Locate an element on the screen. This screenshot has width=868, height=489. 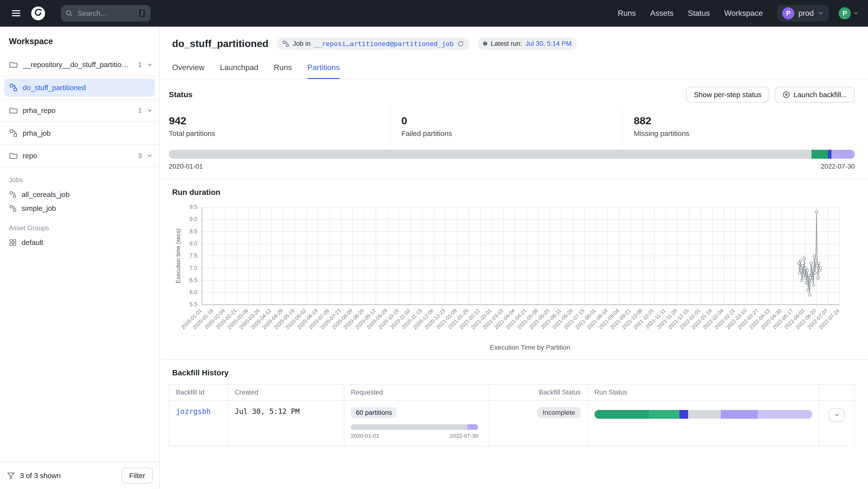
backfill-history-section: Backfill History Backfill Id Created Req… is located at coordinates (514, 403).